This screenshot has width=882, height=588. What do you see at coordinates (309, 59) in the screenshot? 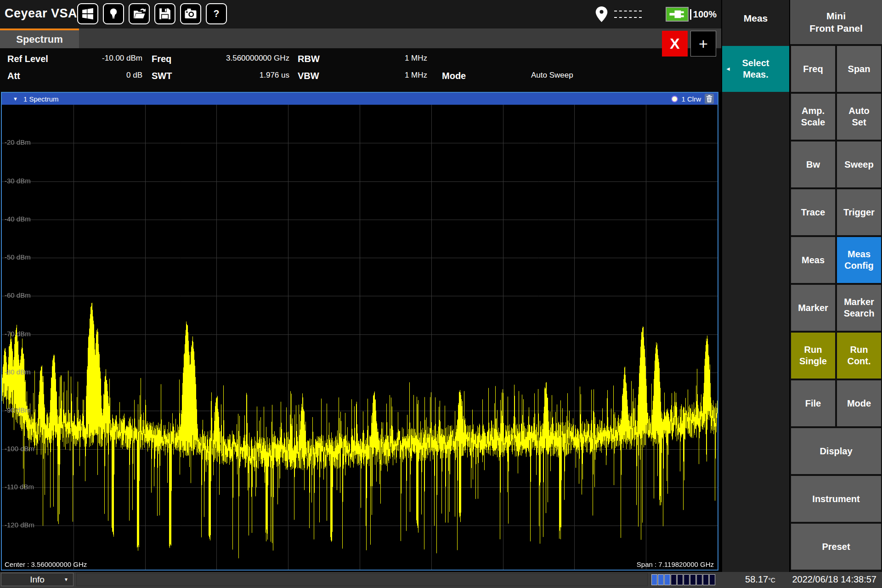
I see `rbw-label: RBW` at bounding box center [309, 59].